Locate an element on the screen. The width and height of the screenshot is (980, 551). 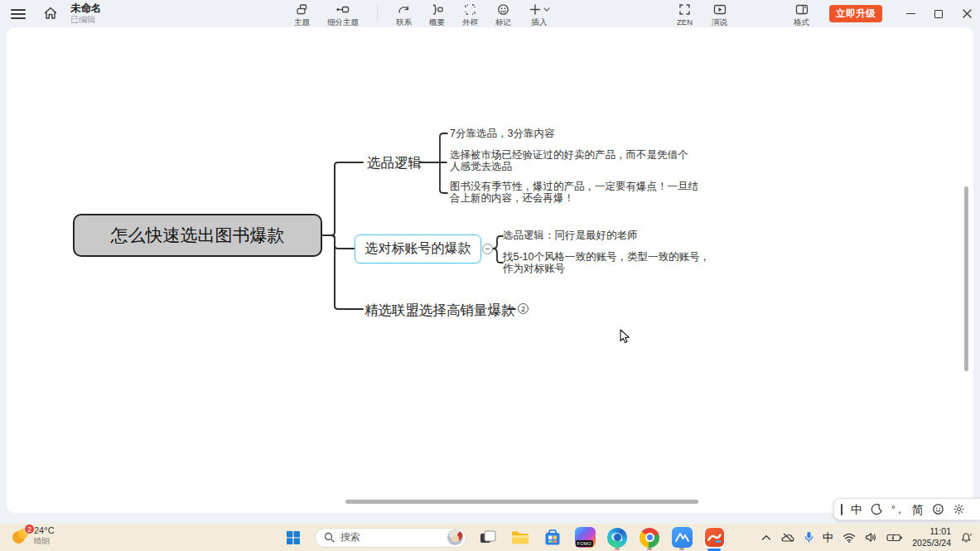
presentation-button: 演说 is located at coordinates (719, 15).